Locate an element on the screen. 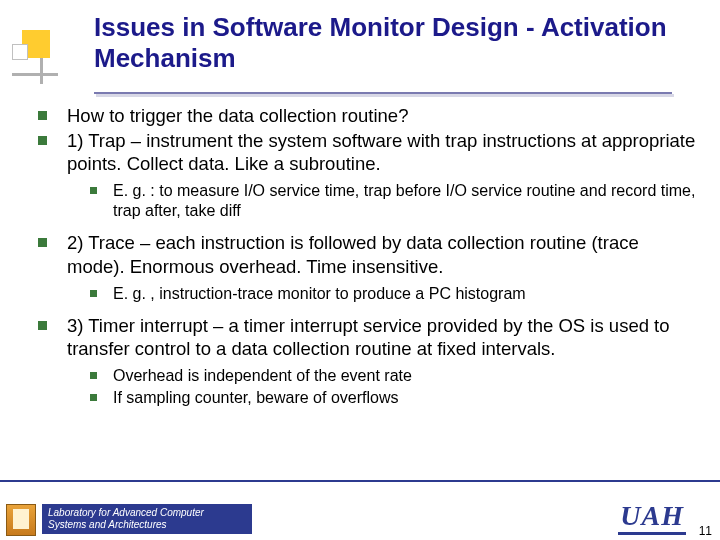 The image size is (720, 540). slide-footer: Laboratory for Advanced Computer Systems… is located at coordinates (360, 510).